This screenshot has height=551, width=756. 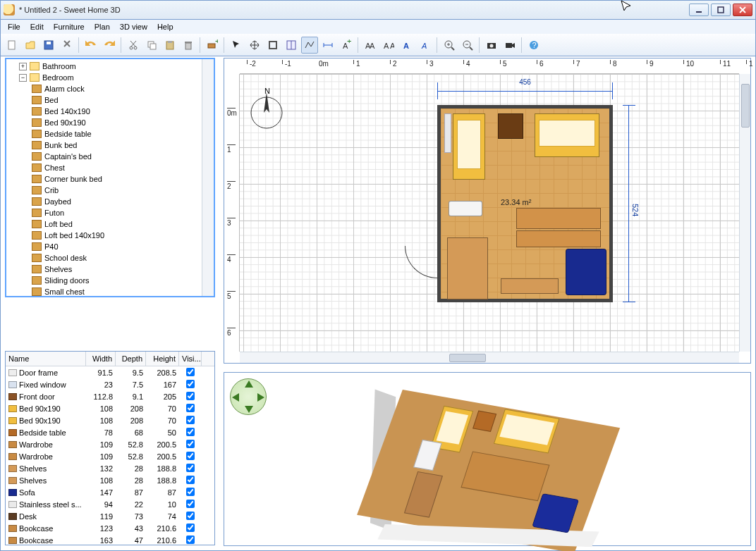 What do you see at coordinates (109, 190) in the screenshot?
I see `catalog-item: Crib` at bounding box center [109, 190].